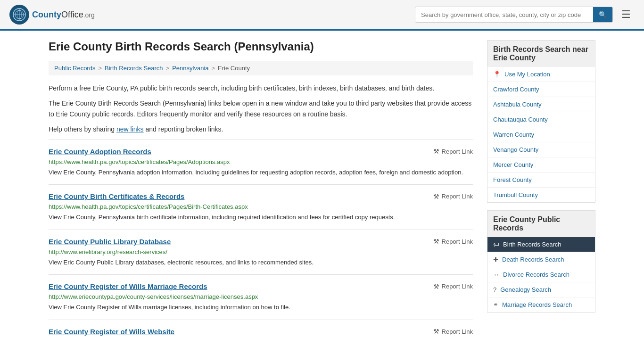 The width and height of the screenshot is (644, 362). I want to click on mercer-county-link: Mercer County, so click(513, 165).